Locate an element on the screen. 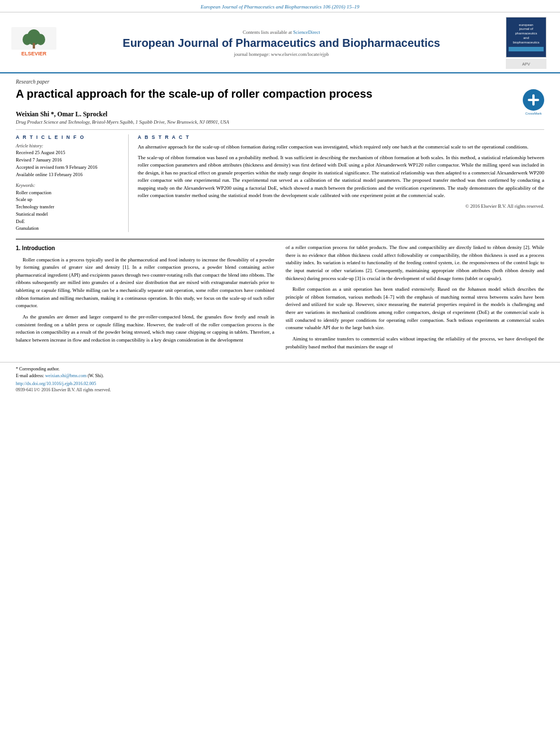 This screenshot has height=747, width=560. abstract-label: A B S T R A C T is located at coordinates (341, 137).